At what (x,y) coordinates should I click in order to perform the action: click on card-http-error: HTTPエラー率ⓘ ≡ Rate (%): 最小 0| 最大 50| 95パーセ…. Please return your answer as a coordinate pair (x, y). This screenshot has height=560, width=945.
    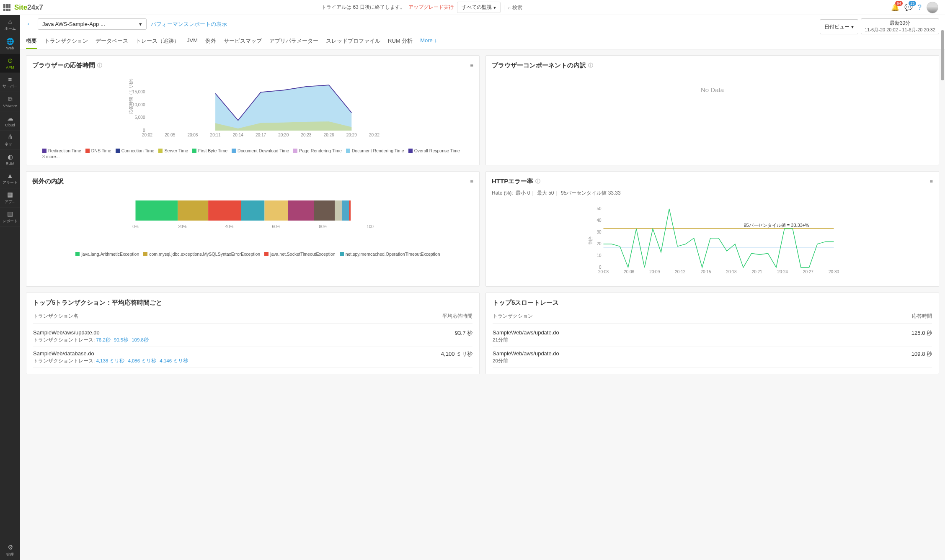
    Looking at the image, I should click on (712, 229).